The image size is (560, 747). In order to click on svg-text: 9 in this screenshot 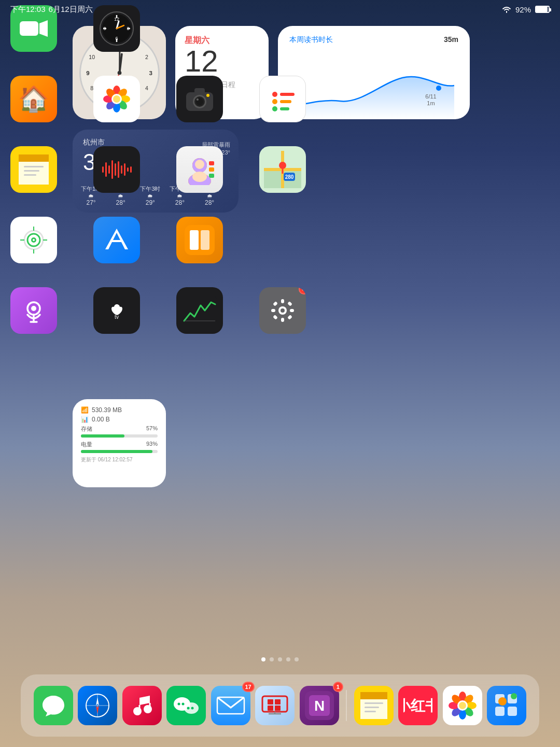, I will do `click(105, 29)`.